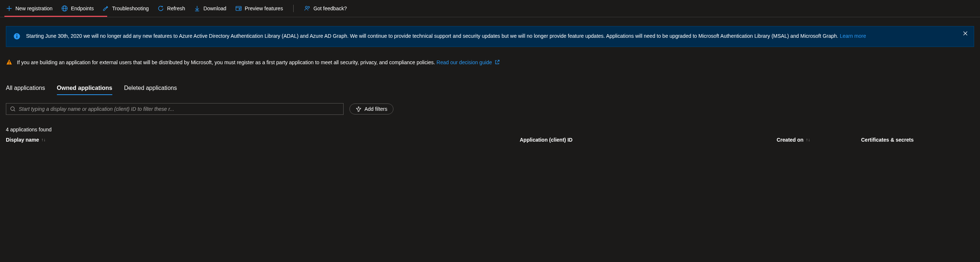  What do you see at coordinates (464, 62) in the screenshot?
I see `decision-guide-link: Read our decision guide` at bounding box center [464, 62].